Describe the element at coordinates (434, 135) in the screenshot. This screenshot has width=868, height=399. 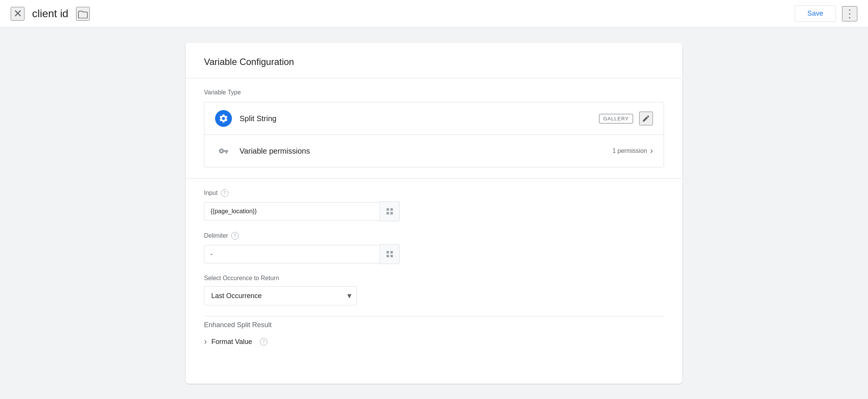
I see `variable-type-card: Split String GALLERY` at that location.